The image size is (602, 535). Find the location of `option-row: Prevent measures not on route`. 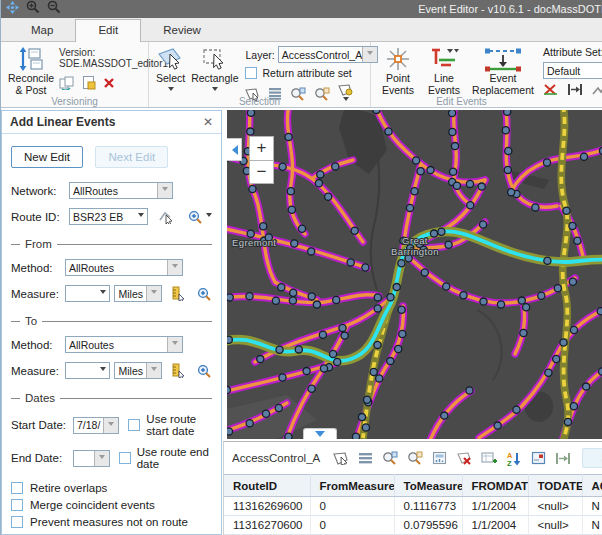

option-row: Prevent measures not on route is located at coordinates (112, 522).